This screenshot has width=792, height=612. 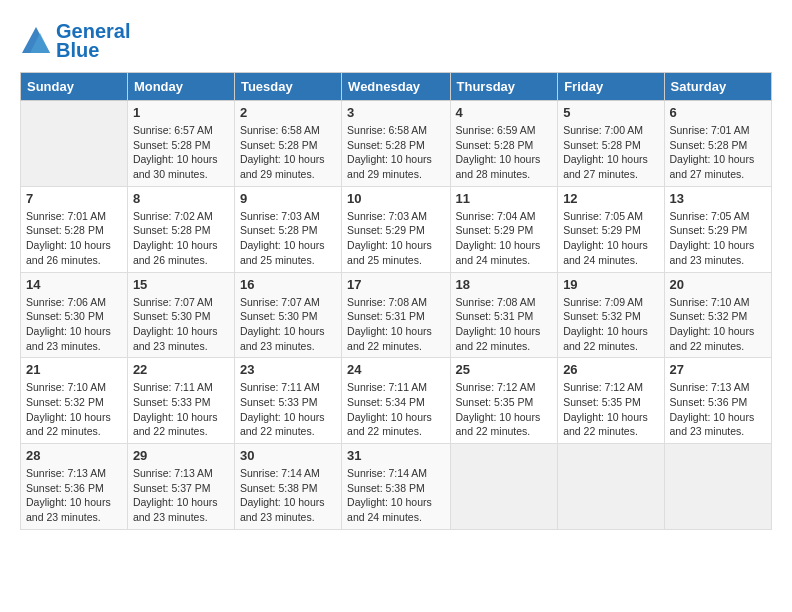 I want to click on calendar-cell: 13Sunrise: 7:05 AM Sunset: 5:29 PM Dayli…, so click(x=718, y=229).